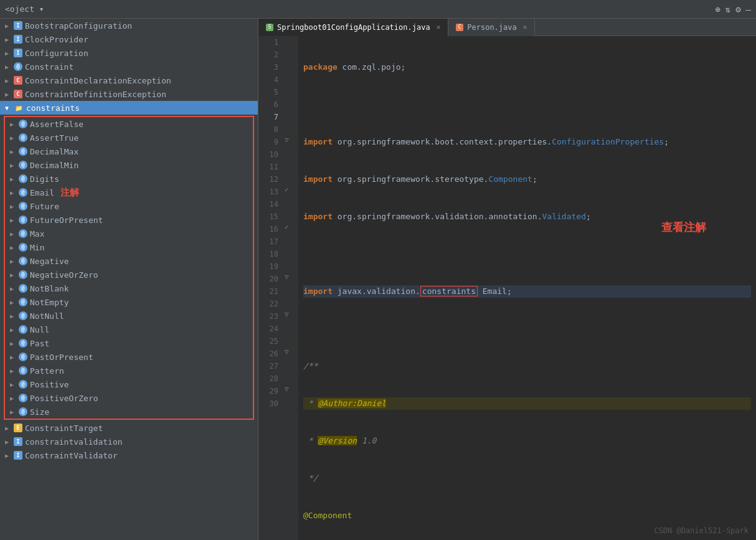 The width and height of the screenshot is (756, 540). What do you see at coordinates (492, 27) in the screenshot?
I see `tab-person: C Person.java ✕` at bounding box center [492, 27].